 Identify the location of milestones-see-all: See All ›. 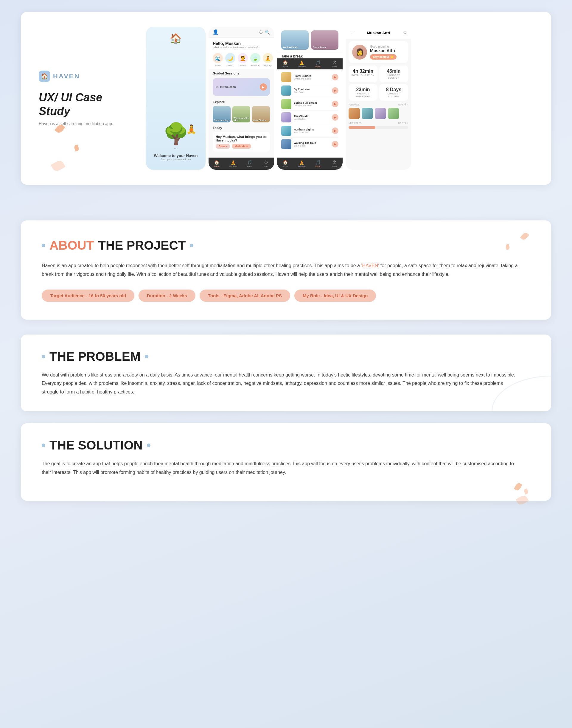
(403, 123).